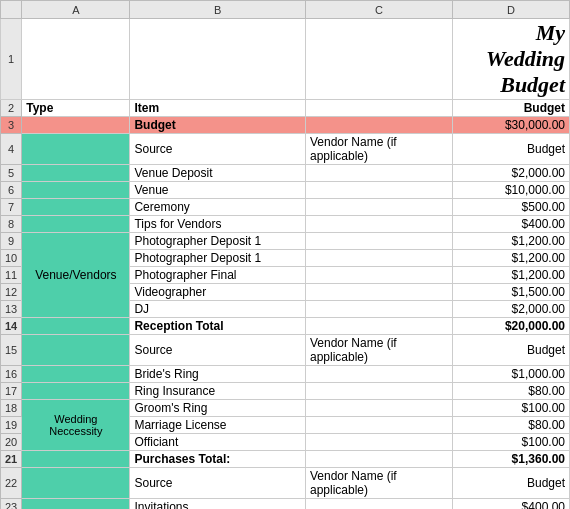 The height and width of the screenshot is (509, 570). What do you see at coordinates (510, 190) in the screenshot?
I see `budget-6: $10,000.00` at bounding box center [510, 190].